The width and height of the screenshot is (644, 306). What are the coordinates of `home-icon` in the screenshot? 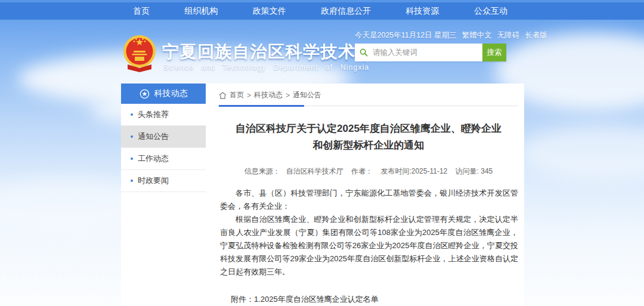 It's located at (223, 95).